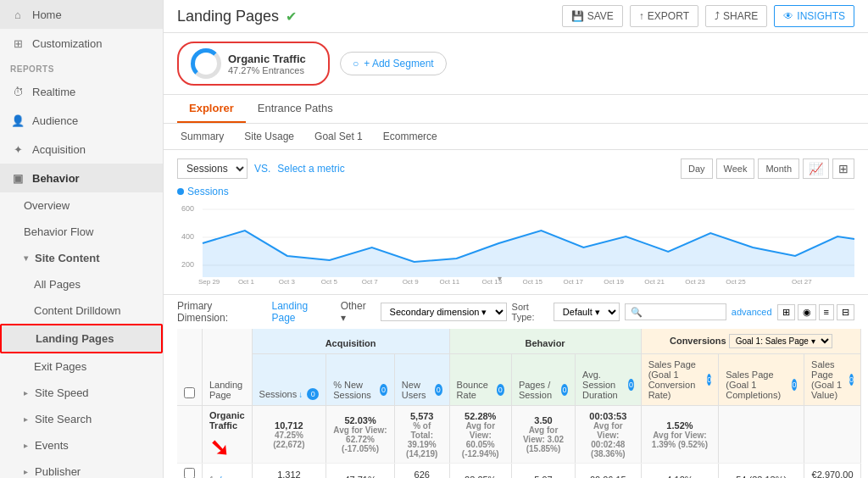 The width and height of the screenshot is (868, 478). What do you see at coordinates (81, 258) in the screenshot?
I see `sidebar-item-site-content: ▾ Site Content` at bounding box center [81, 258].